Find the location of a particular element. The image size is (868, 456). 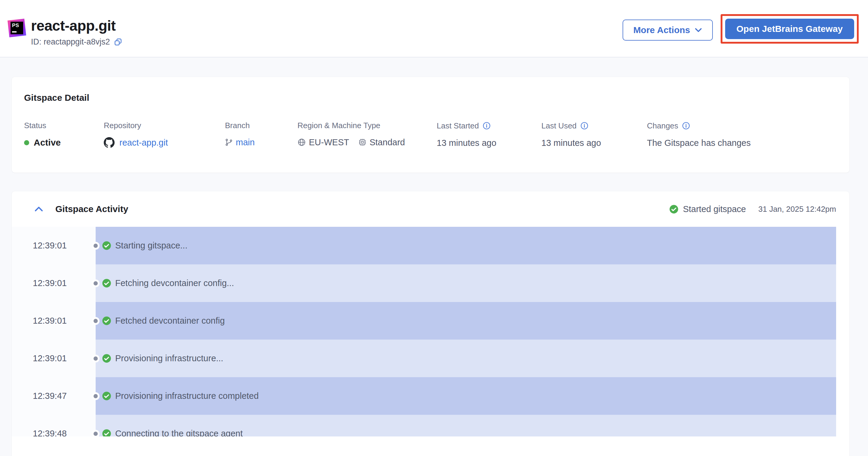

region-value: EU-WEST is located at coordinates (329, 142).